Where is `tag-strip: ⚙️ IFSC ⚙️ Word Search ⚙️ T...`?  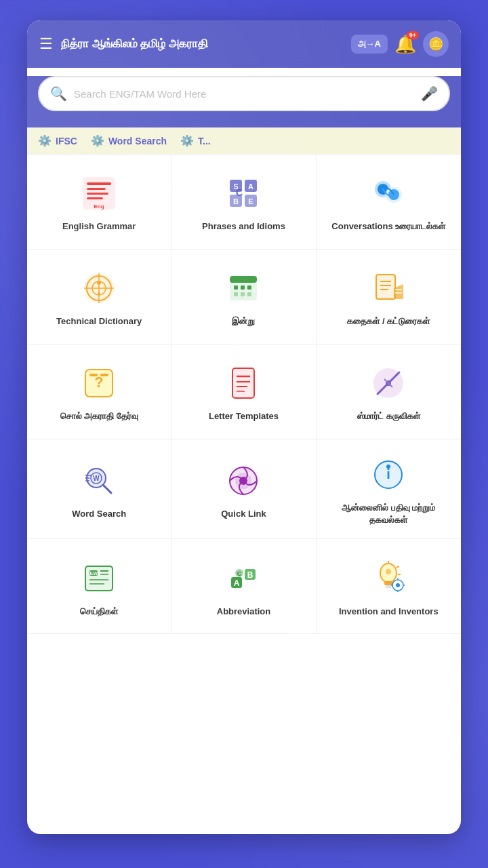 tag-strip: ⚙️ IFSC ⚙️ Word Search ⚙️ T... is located at coordinates (244, 141).